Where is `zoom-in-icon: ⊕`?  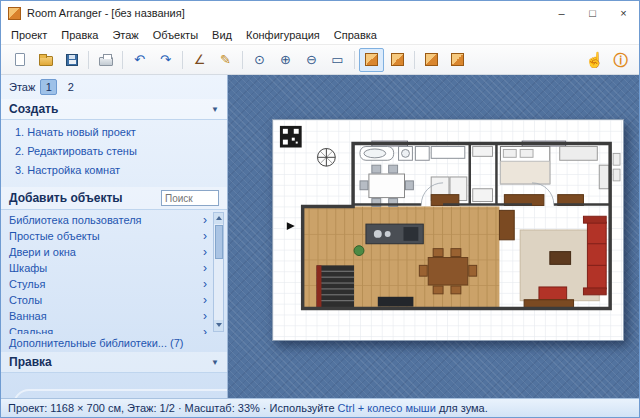
zoom-in-icon: ⊕ is located at coordinates (286, 60).